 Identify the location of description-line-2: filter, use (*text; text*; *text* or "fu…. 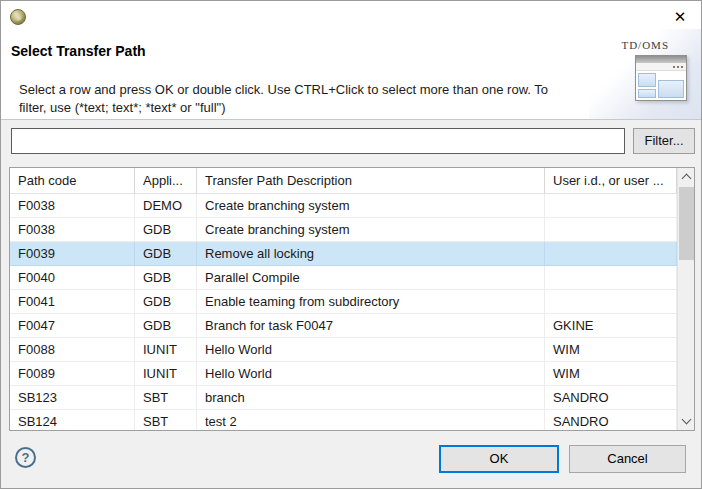
(314, 108).